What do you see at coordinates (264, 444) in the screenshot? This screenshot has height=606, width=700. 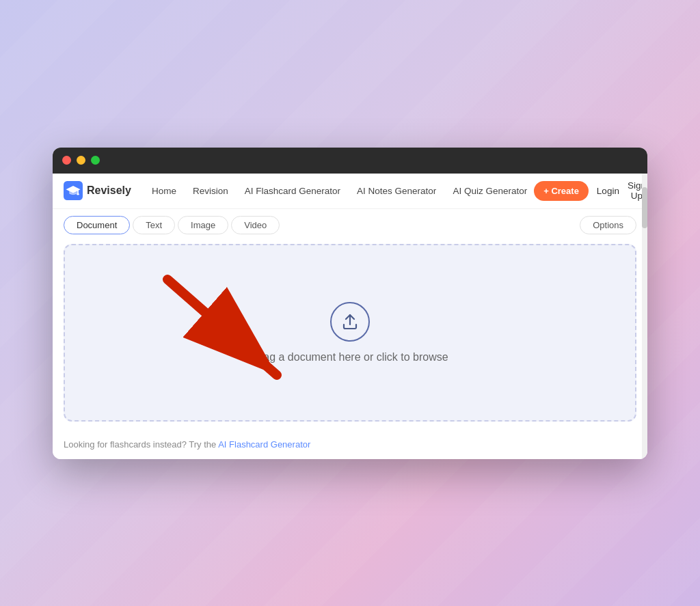 I see `flashcard-link: AI Flashcard Generator` at bounding box center [264, 444].